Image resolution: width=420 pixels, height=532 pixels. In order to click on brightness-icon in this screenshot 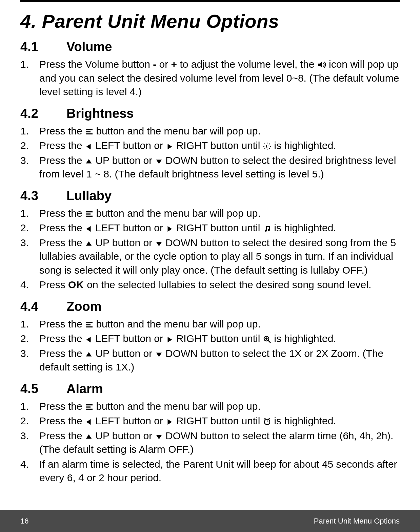, I will do `click(267, 146)`.